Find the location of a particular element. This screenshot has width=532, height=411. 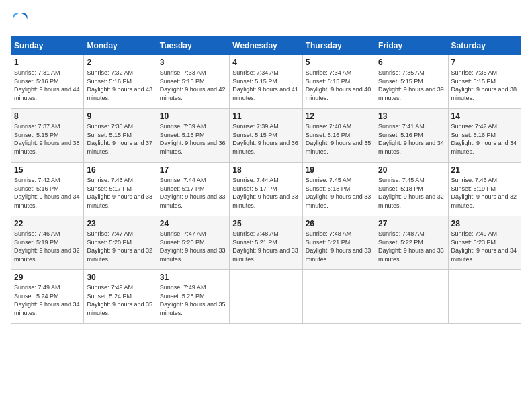

day-cell-21: 21 Sunrise: 7:46 AMSunset: 5:19 PMDaylig… is located at coordinates (484, 189).